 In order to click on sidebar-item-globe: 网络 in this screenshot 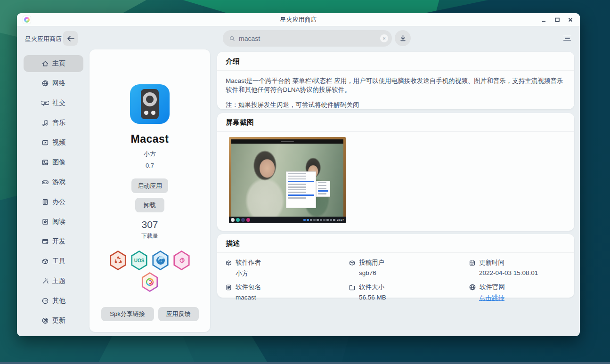, I will do `click(54, 83)`.